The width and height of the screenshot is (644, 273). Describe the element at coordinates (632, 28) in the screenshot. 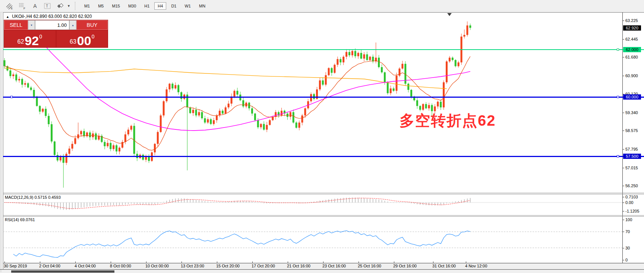

I see `price-tag: 62.920` at that location.